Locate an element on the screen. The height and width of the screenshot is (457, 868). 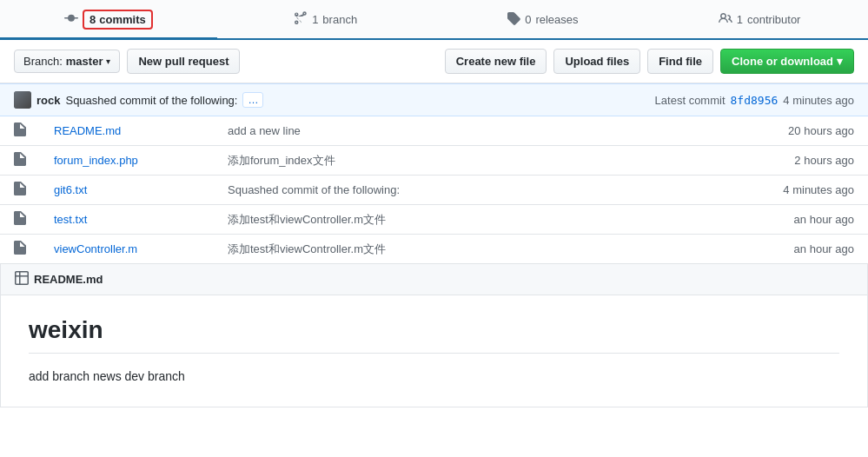
avatar is located at coordinates (23, 100).